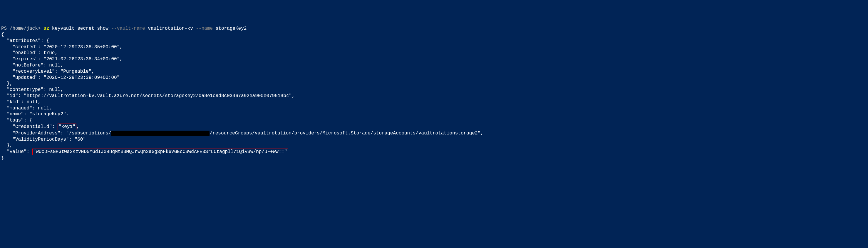 The image size is (868, 248). I want to click on json-name: "name": "storageKey2",, so click(35, 114).